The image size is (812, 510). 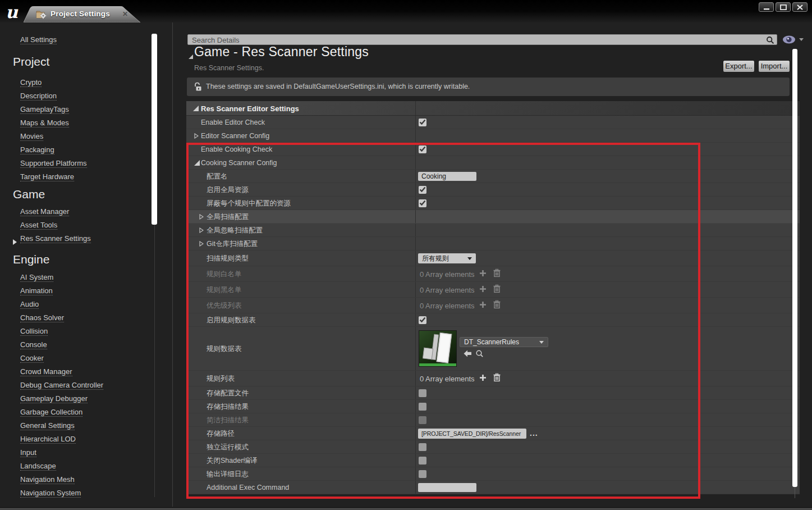 I want to click on panel-splitter, so click(x=173, y=265).